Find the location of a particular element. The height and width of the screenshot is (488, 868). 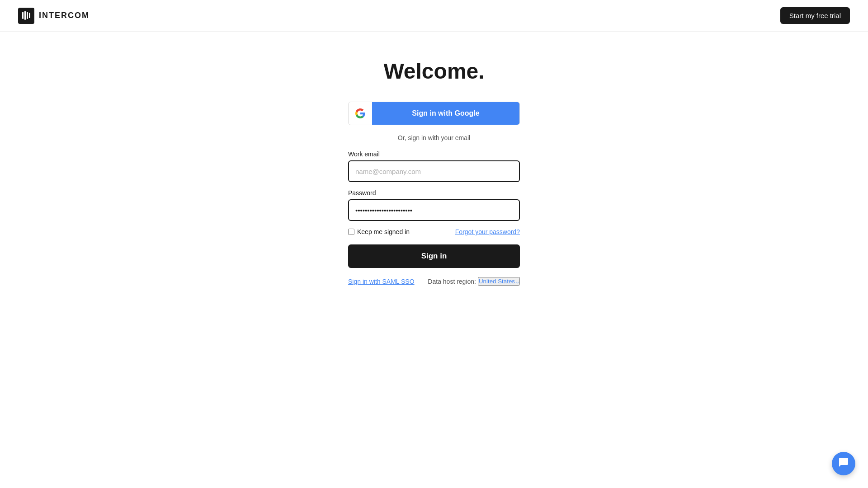

google-signin-button: Sign in with Google is located at coordinates (434, 113).